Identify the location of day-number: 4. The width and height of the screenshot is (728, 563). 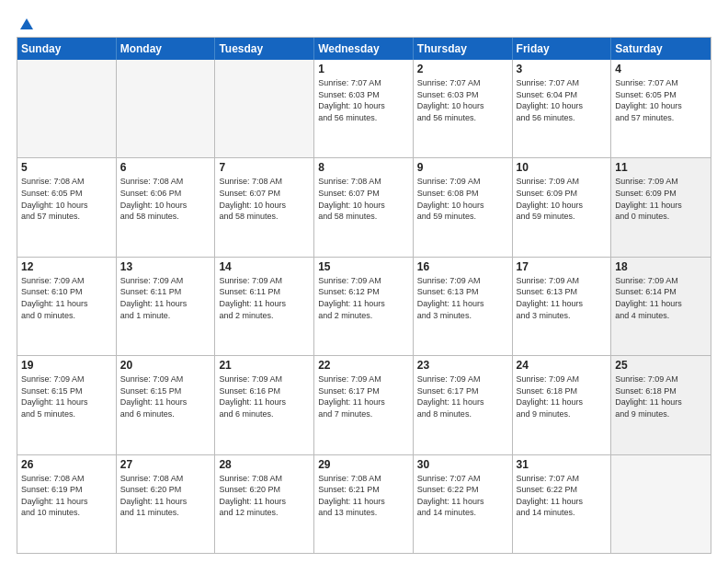
(661, 69).